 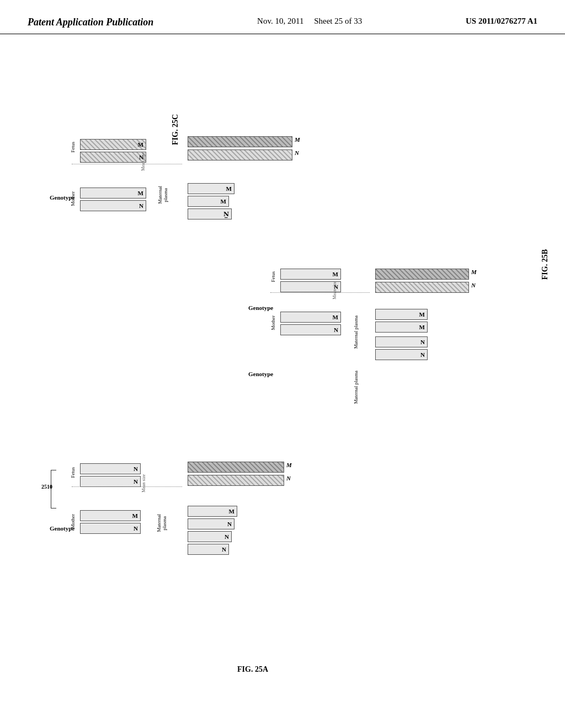 What do you see at coordinates (402, 349) in the screenshot?
I see `fig25b-mother-right-N-bars: N N` at bounding box center [402, 349].